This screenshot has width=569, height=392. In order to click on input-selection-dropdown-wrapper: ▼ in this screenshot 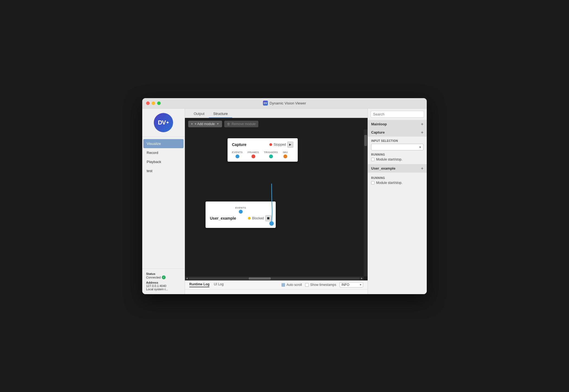, I will do `click(397, 147)`.